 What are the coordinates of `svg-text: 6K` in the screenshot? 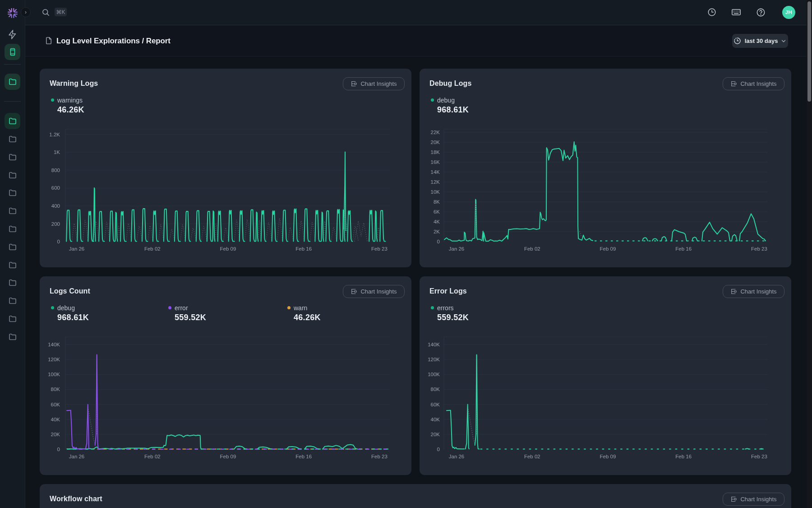 It's located at (437, 212).